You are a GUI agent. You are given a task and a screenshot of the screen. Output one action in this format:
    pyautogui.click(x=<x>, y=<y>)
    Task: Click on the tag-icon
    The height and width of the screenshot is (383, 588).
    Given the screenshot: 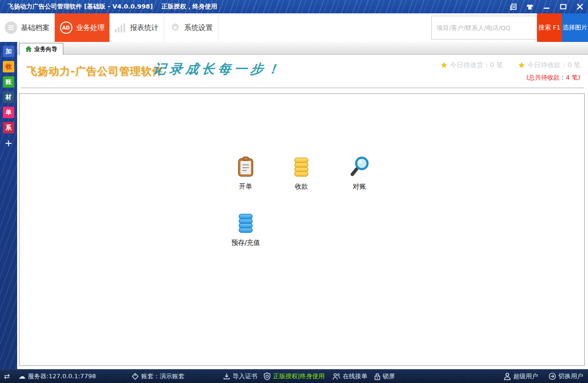 What is the action you would take?
    pyautogui.click(x=135, y=376)
    